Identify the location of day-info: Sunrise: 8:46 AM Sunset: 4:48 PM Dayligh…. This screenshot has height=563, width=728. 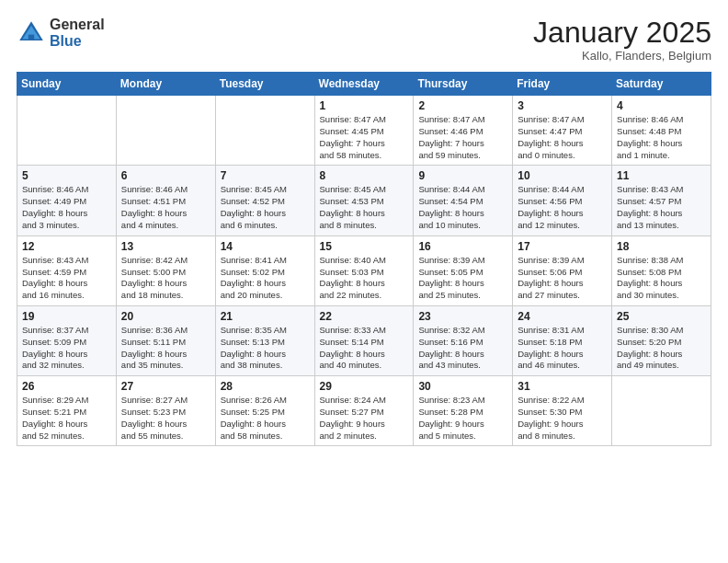
(662, 138).